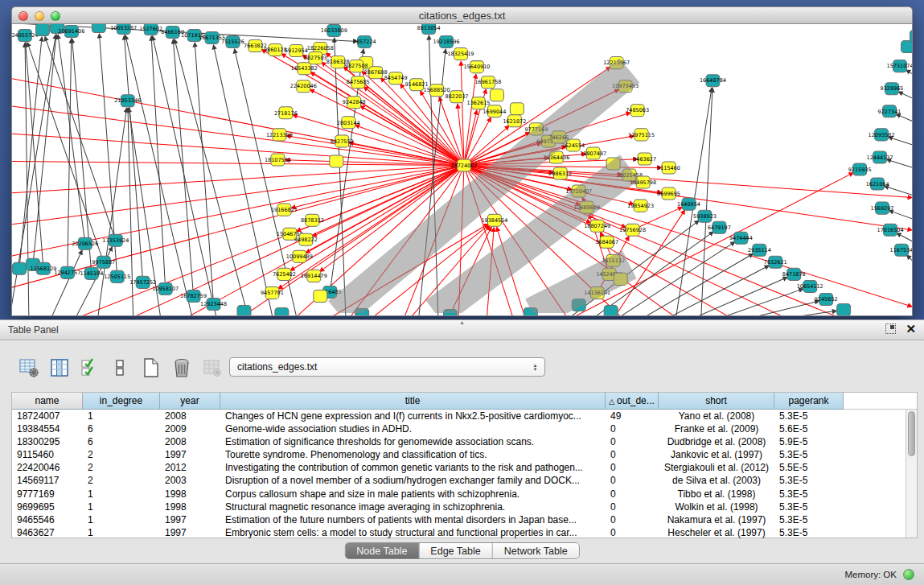  Describe the element at coordinates (880, 401) in the screenshot. I see `column-header-filler` at that location.